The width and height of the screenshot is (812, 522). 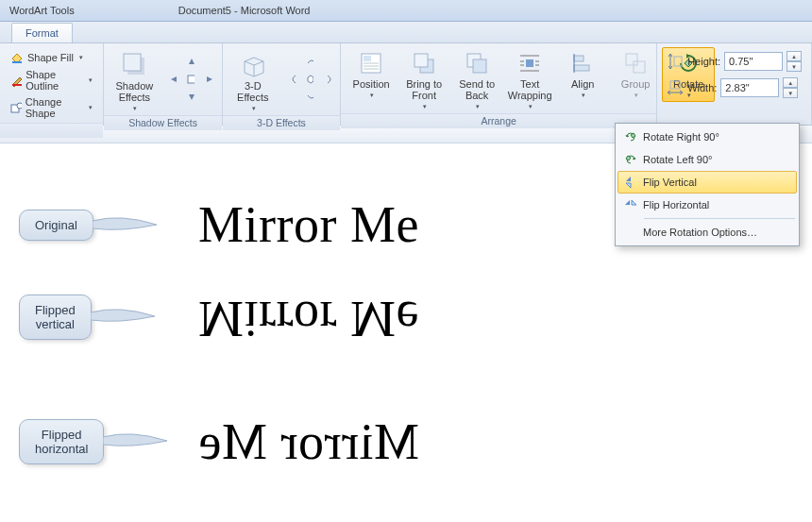 I want to click on width-label: Width:, so click(x=702, y=88).